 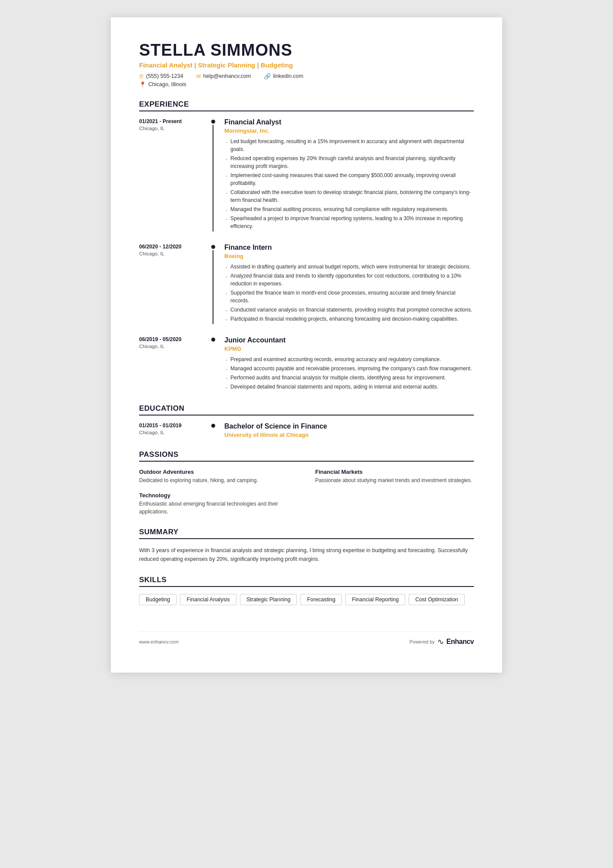 What do you see at coordinates (349, 209) in the screenshot?
I see `bullet-1-5: Managed the financial auditing process, …` at bounding box center [349, 209].